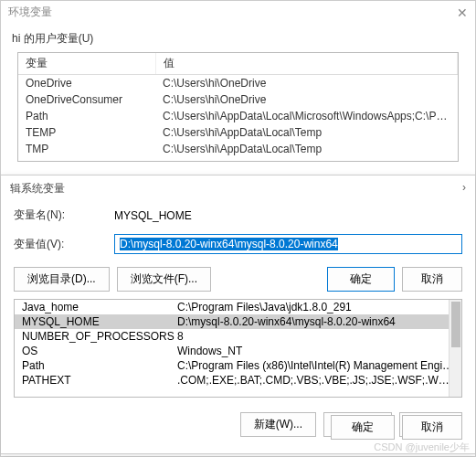 This screenshot has height=457, width=476. I want to click on watermark: CSDN @juvenile少年, so click(422, 448).